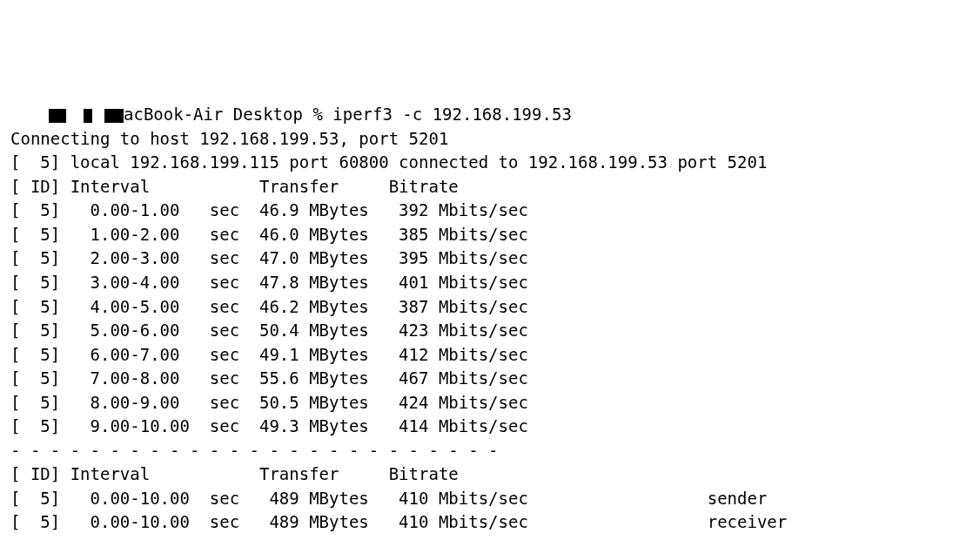 The height and width of the screenshot is (540, 980). Describe the element at coordinates (490, 283) in the screenshot. I see `table-row: [ 5] 3.00-4.00 sec 47.8 MBytes 401 Mbits…` at that location.